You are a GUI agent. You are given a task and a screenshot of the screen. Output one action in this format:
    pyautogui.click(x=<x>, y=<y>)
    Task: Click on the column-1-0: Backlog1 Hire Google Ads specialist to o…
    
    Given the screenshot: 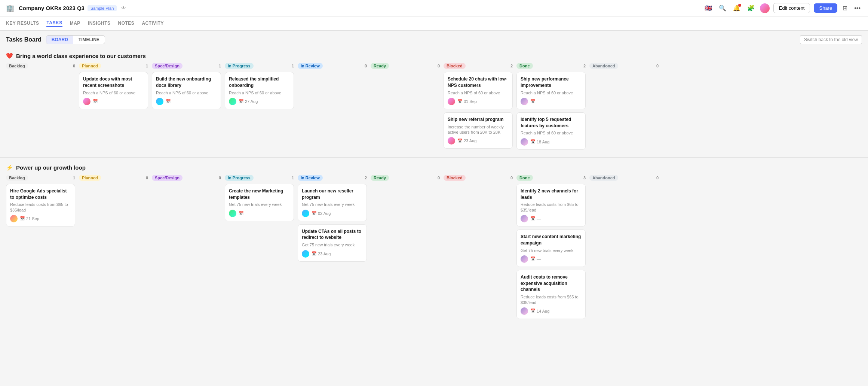 What is the action you would take?
    pyautogui.click(x=40, y=249)
    